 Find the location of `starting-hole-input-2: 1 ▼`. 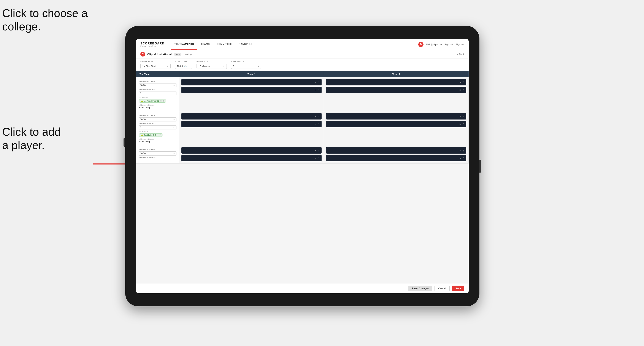

starting-hole-input-2: 1 ▼ is located at coordinates (158, 127).